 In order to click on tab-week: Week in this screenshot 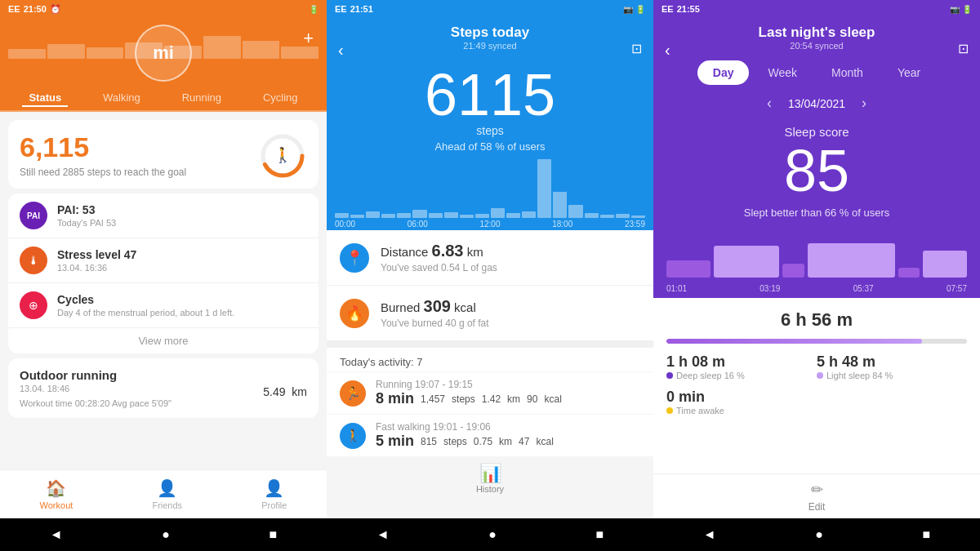, I will do `click(782, 73)`.